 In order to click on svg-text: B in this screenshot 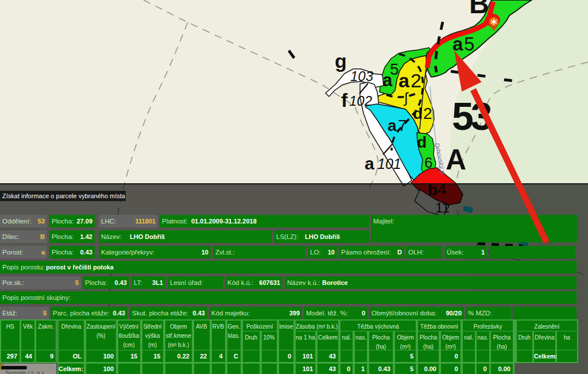, I will do `click(479, 9)`.